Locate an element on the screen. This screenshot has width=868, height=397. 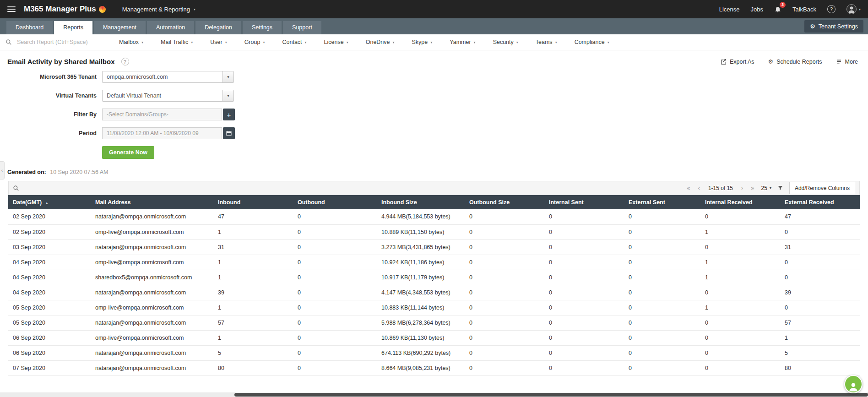
next-page-button: › is located at coordinates (742, 188).